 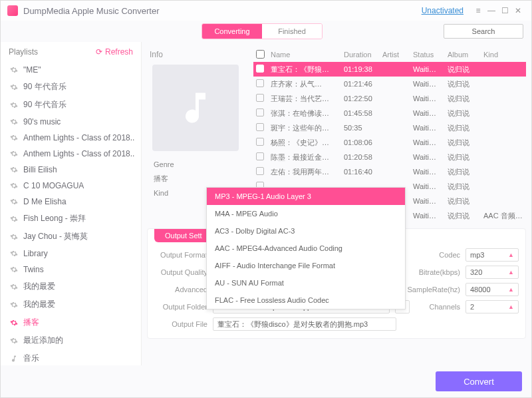 I want to click on dropdown-option: M4A - MPEG Audio, so click(x=306, y=214).